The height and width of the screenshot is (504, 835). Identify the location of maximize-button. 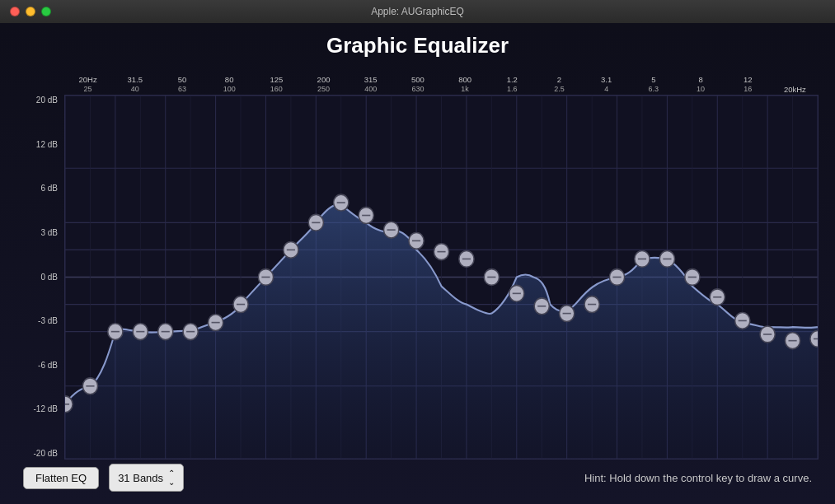
(46, 12).